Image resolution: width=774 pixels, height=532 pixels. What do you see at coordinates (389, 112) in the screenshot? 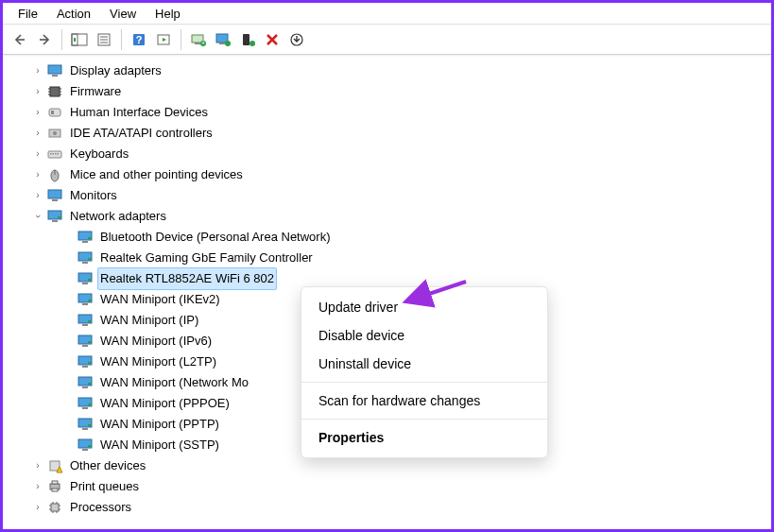
I see `tree-item-hid: › Human Interface Devices` at bounding box center [389, 112].